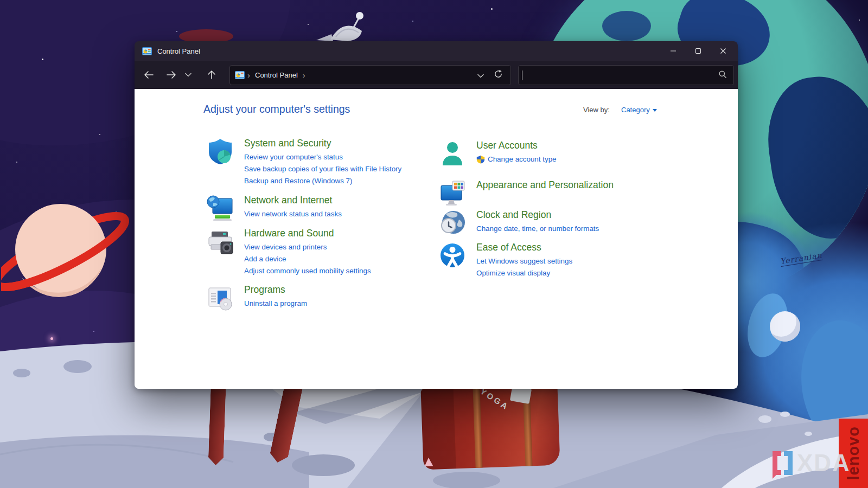 The height and width of the screenshot is (488, 868). What do you see at coordinates (342, 214) in the screenshot?
I see `category-link: View network status and tasks` at bounding box center [342, 214].